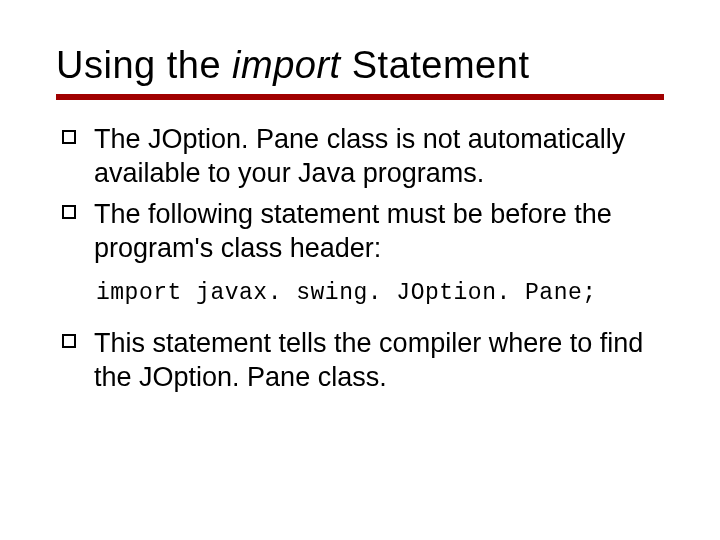  What do you see at coordinates (363, 360) in the screenshot?
I see `bullet-item: This statement tells the compiler where …` at bounding box center [363, 360].